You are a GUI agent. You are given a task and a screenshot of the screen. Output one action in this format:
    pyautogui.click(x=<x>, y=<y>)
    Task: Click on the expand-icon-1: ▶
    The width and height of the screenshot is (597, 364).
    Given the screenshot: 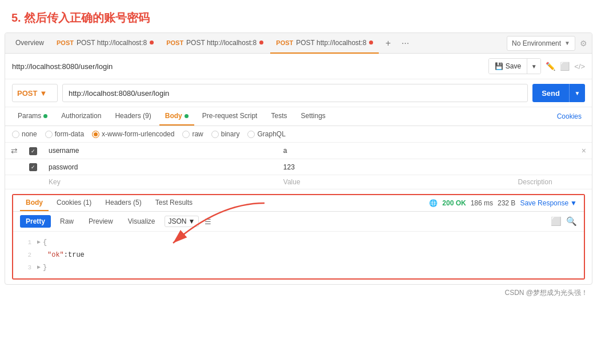 What is the action you would take?
    pyautogui.click(x=39, y=242)
    